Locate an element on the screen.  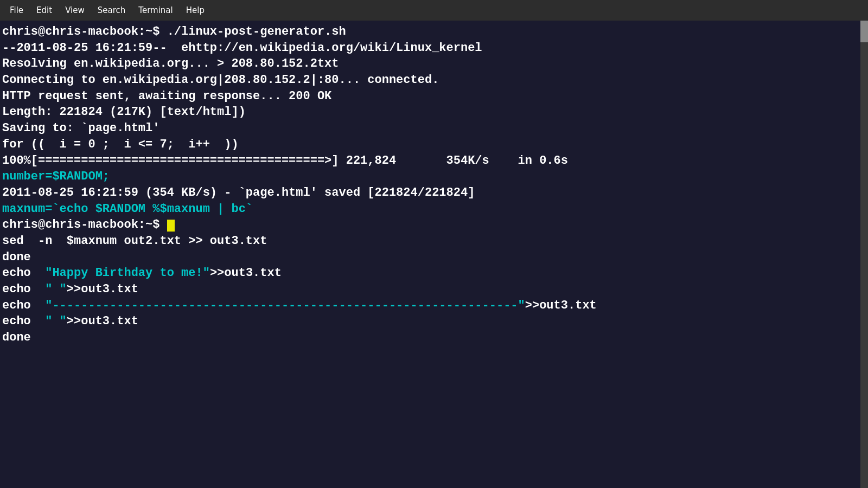
terminal-line: Saving to: `page.html' is located at coordinates (434, 129).